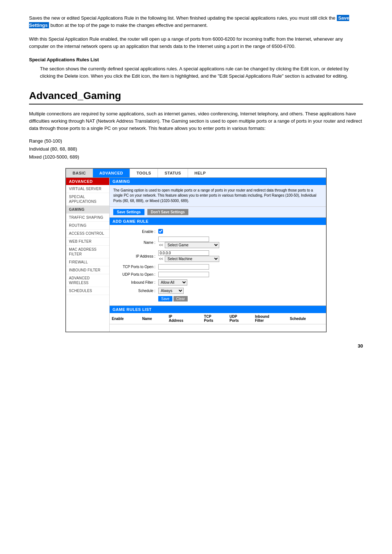  Describe the element at coordinates (129, 25) in the screenshot. I see `intro-text-after-link: button at the top of the page to make th…` at that location.